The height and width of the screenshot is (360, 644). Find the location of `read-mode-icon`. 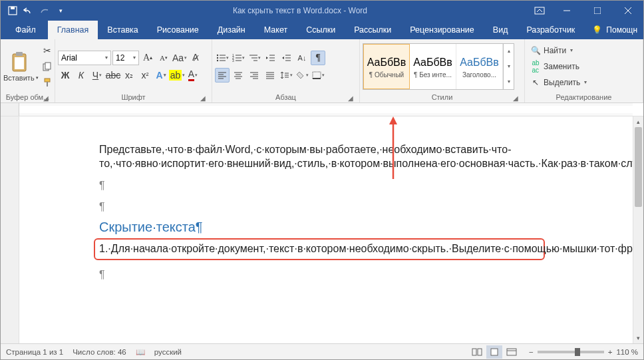

read-mode-icon is located at coordinates (477, 352).